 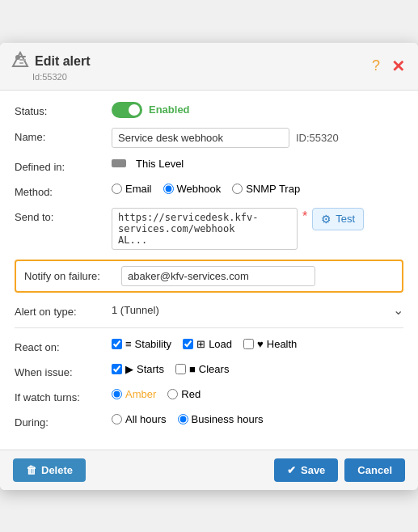 I want to click on notify-failure-row: Notify on failure:, so click(x=209, y=277).